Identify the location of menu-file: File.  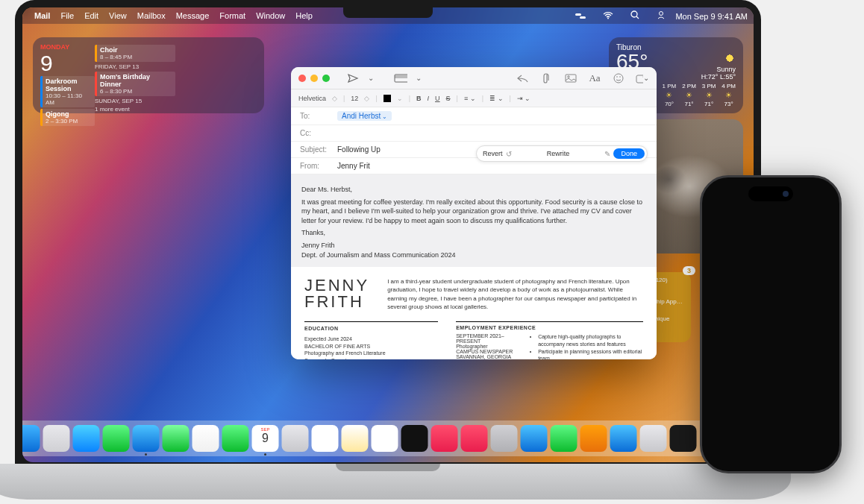
(67, 16).